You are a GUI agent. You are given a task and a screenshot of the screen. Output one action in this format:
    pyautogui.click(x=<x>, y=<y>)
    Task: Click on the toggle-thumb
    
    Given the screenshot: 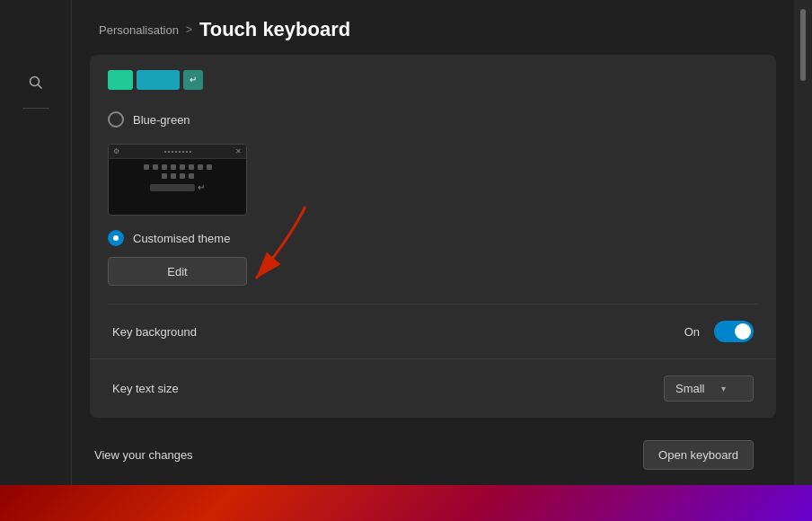 What is the action you would take?
    pyautogui.click(x=743, y=331)
    